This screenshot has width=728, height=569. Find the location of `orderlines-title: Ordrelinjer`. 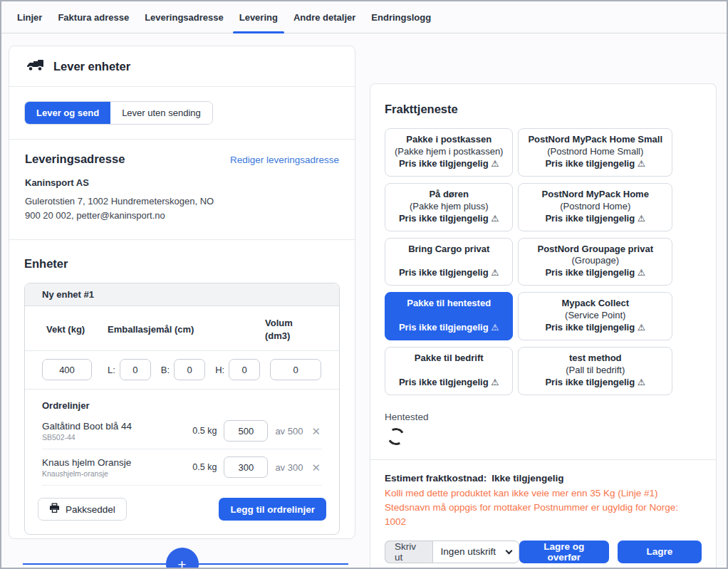

orderlines-title: Ordrelinjer is located at coordinates (182, 406).